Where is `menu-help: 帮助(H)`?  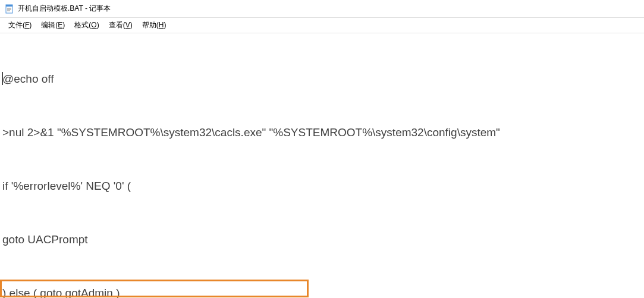 menu-help: 帮助(H) is located at coordinates (155, 25).